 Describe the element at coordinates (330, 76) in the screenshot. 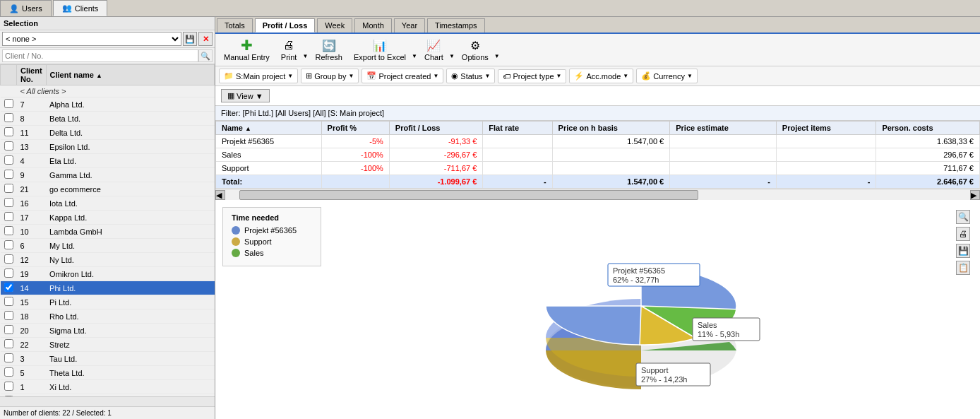

I see `toolbar2-btn-group-by: ⊞Group by▼` at that location.